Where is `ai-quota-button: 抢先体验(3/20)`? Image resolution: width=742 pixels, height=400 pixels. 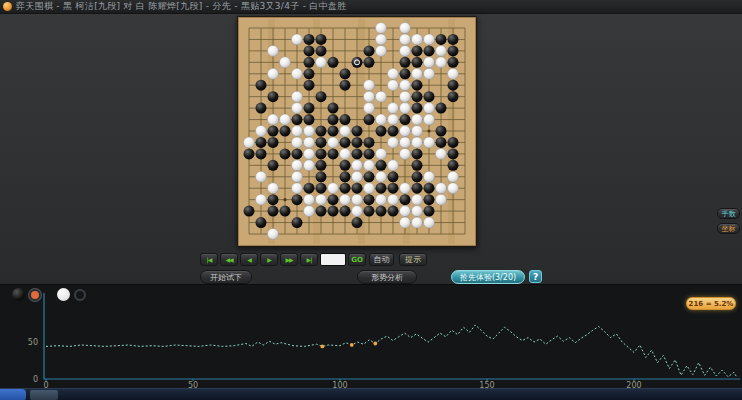 ai-quota-button: 抢先体验(3/20) is located at coordinates (488, 277).